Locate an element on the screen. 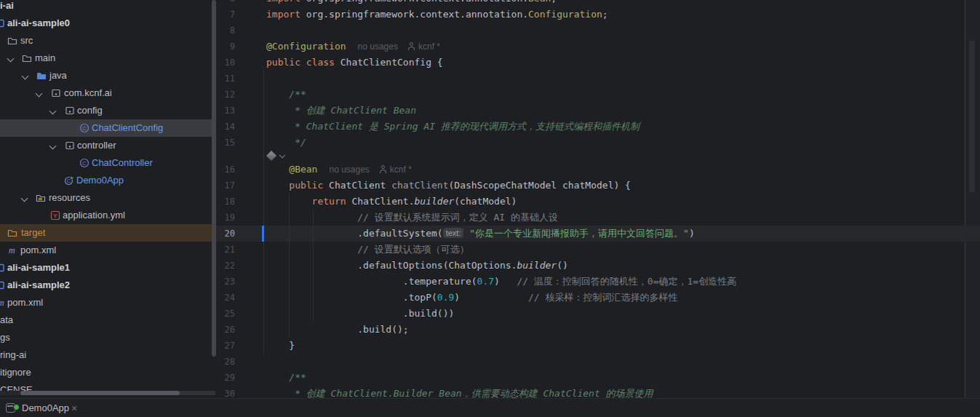 Image resolution: width=980 pixels, height=417 pixels. code-line-10: 10public class ChatClientConfig { is located at coordinates (598, 63).